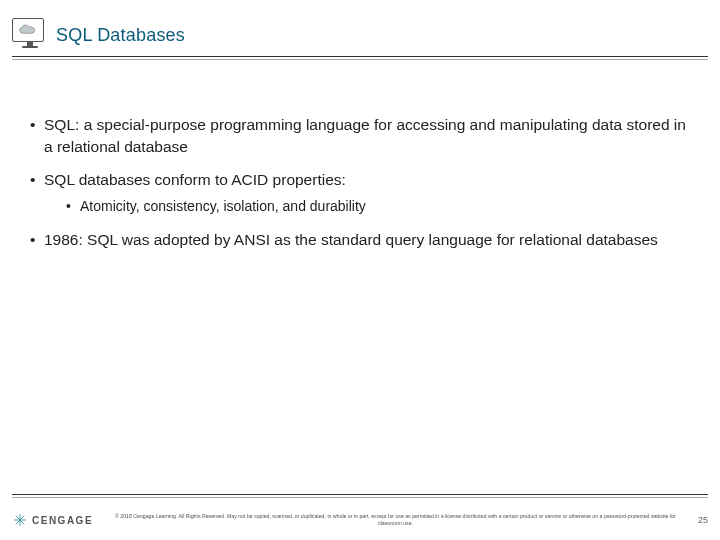 The height and width of the screenshot is (540, 720). Describe the element at coordinates (28, 30) in the screenshot. I see `cloud-icon` at that location.